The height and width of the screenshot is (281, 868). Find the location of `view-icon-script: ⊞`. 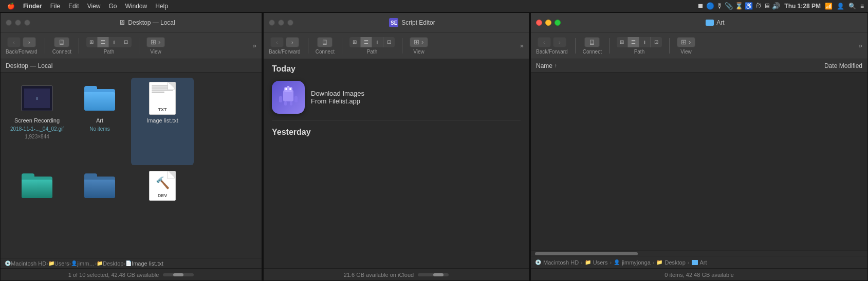

view-icon-script: ⊞ is located at coordinates (355, 42).